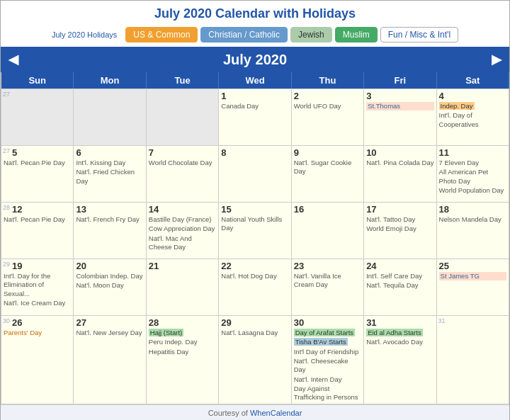  Describe the element at coordinates (400, 174) in the screenshot. I see `table-row: 10 Nat'l. Pina Colada Day` at that location.